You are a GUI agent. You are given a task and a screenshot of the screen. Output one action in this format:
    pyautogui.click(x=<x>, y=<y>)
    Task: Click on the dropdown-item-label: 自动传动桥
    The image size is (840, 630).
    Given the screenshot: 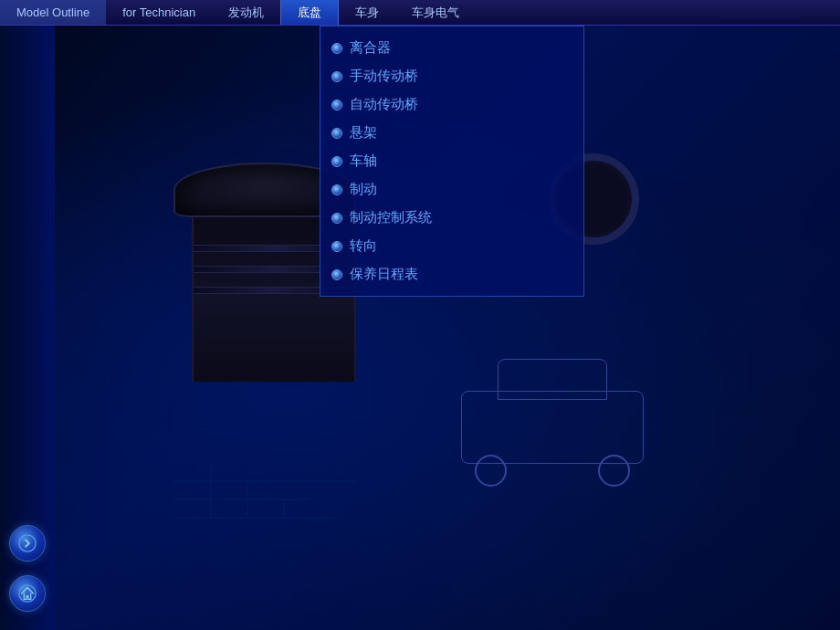 What is the action you would take?
    pyautogui.click(x=383, y=104)
    